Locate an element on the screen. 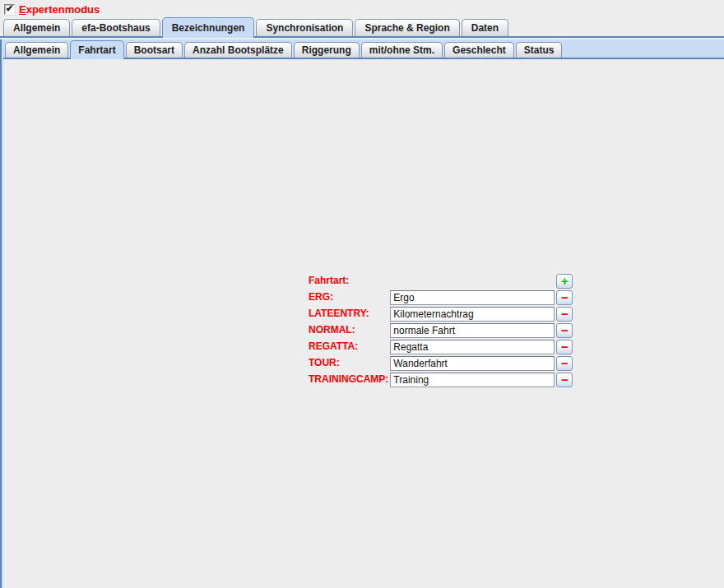 The width and height of the screenshot is (724, 588). label-regatta: REGATTA: is located at coordinates (349, 347).